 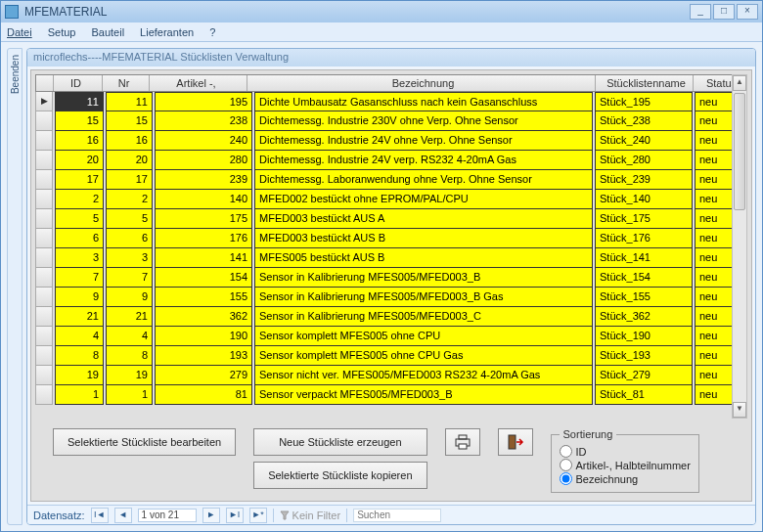 What do you see at coordinates (424, 297) in the screenshot?
I see `cell-bezeichnung: Sensor in Kalibrierung MFES005/MFED003_B…` at bounding box center [424, 297].